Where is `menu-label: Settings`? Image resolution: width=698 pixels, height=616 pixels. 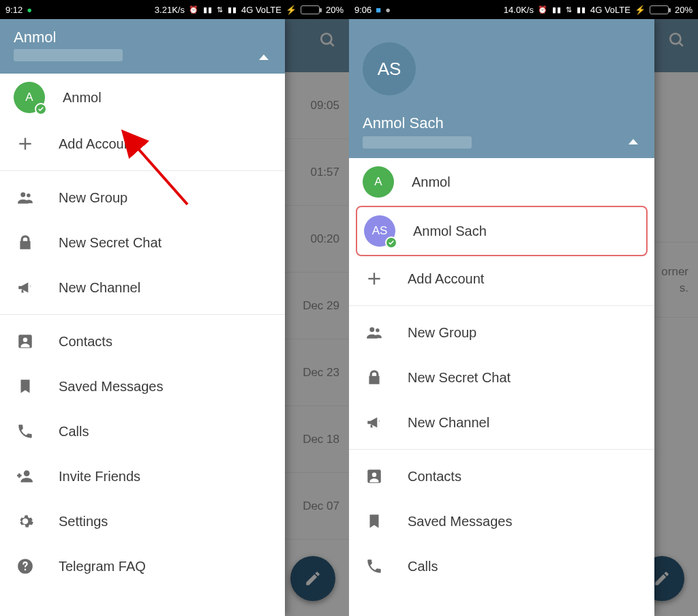 menu-label: Settings is located at coordinates (83, 522).